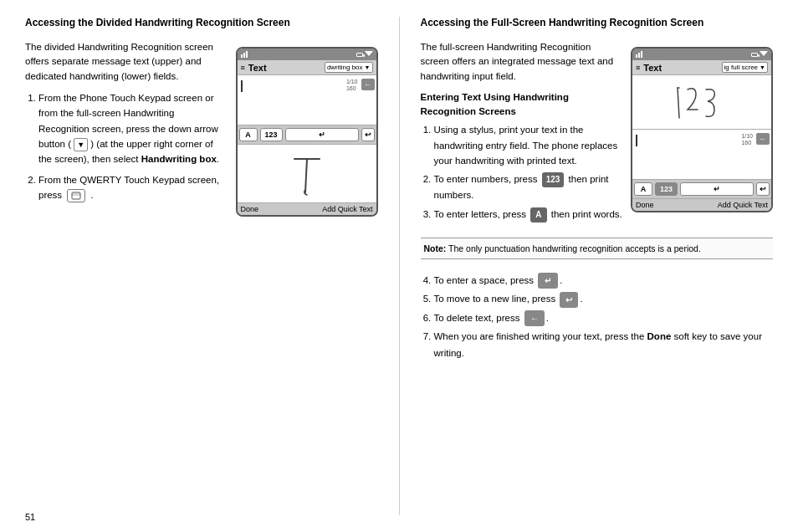 The width and height of the screenshot is (798, 532). What do you see at coordinates (322, 135) in the screenshot?
I see `left-key-space: ↵` at bounding box center [322, 135].